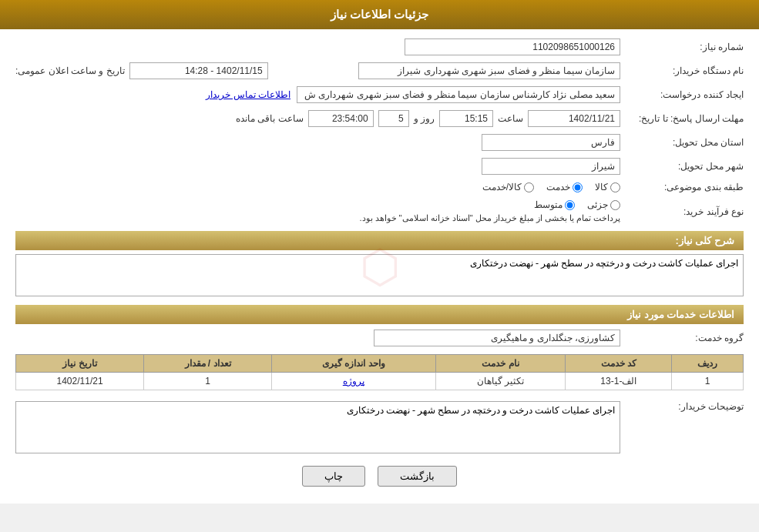 This screenshot has width=759, height=532. What do you see at coordinates (379, 211) in the screenshot?
I see `farayand-row: نوع فرآیند خرید: جزئی متوسط پ` at bounding box center [379, 211].